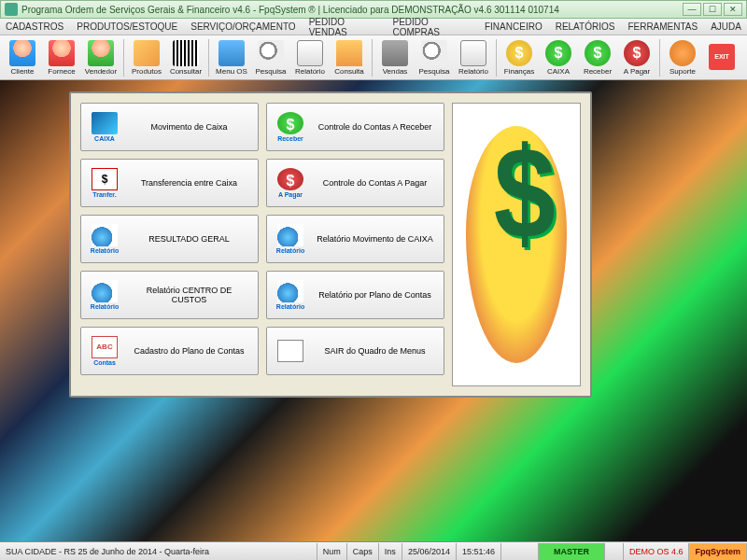  Describe the element at coordinates (290, 351) in the screenshot. I see `sair-icon` at that location.